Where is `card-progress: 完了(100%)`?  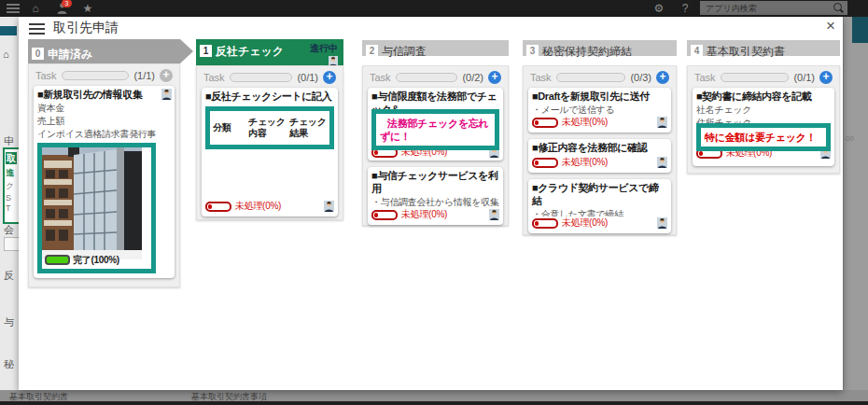 card-progress: 完了(100%) is located at coordinates (82, 260).